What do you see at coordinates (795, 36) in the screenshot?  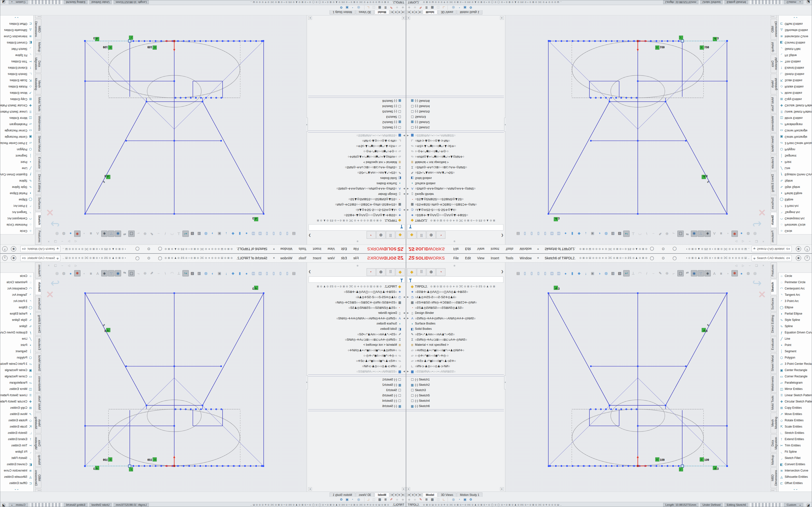 I see `flyout-tool-item: ≋ Intersection Curve` at bounding box center [795, 36].